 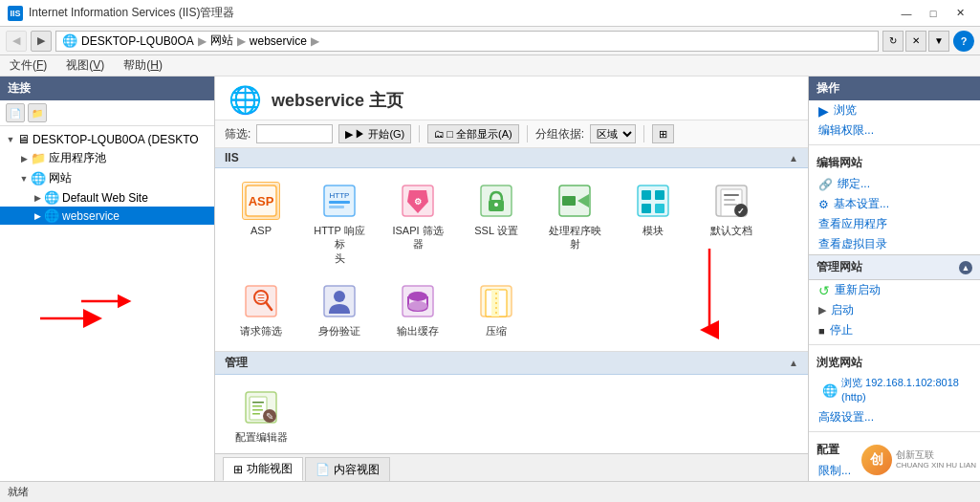 I want to click on iis-collapse-icon: ▲, so click(x=794, y=159).